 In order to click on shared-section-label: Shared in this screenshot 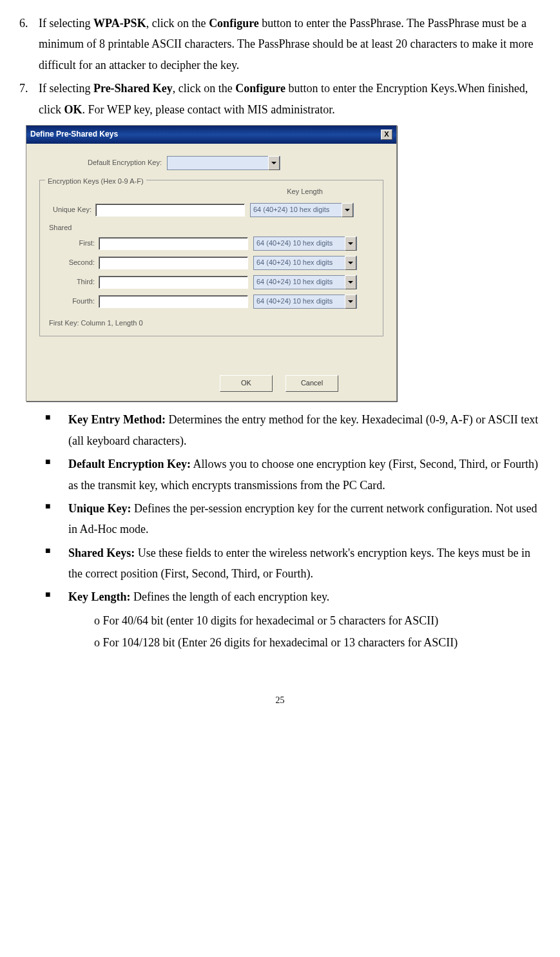, I will do `click(213, 228)`.